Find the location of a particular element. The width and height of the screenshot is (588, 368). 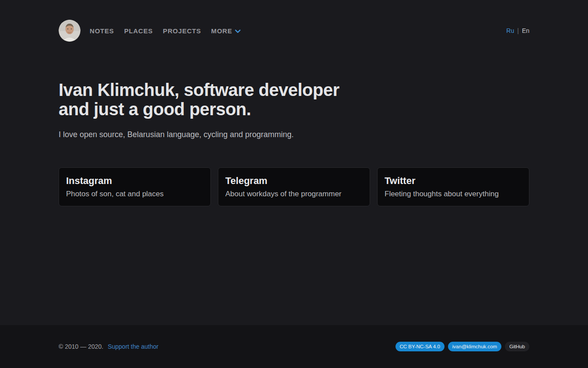

card-title: Twitter is located at coordinates (453, 181).